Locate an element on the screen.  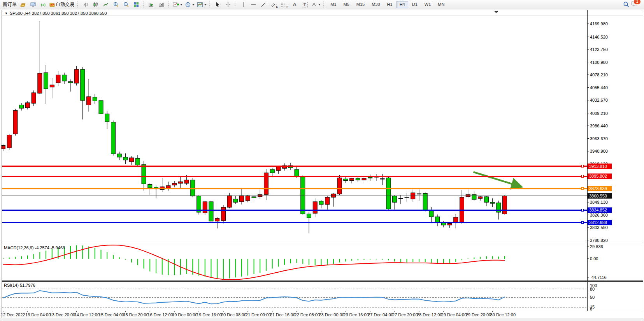
search-button is located at coordinates (626, 5).